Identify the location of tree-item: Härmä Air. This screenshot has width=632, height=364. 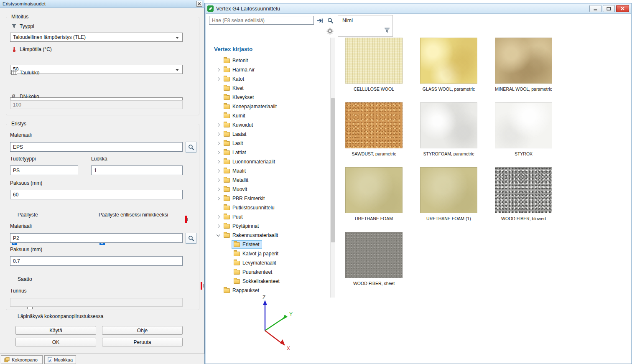
(268, 70).